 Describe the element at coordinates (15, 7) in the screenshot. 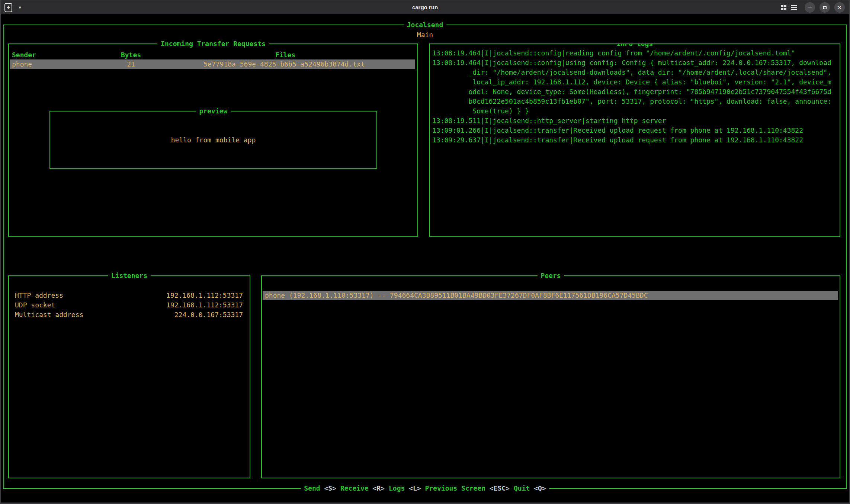

I see `titlebar-separator` at that location.